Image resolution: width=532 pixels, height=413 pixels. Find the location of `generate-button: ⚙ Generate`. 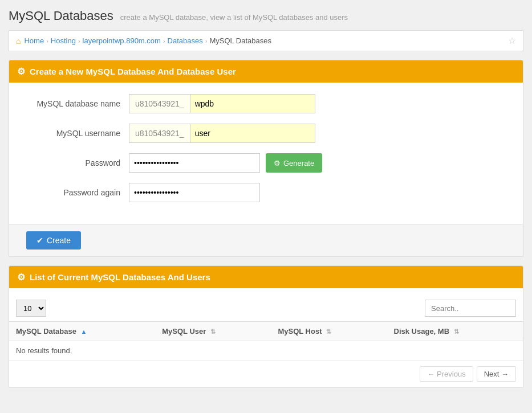

generate-button: ⚙ Generate is located at coordinates (294, 163).